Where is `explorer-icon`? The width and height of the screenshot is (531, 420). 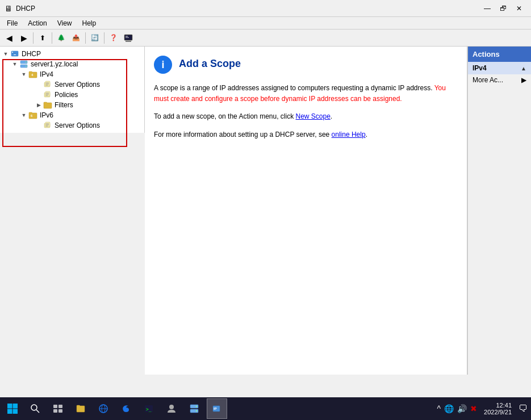 explorer-icon is located at coordinates (81, 409).